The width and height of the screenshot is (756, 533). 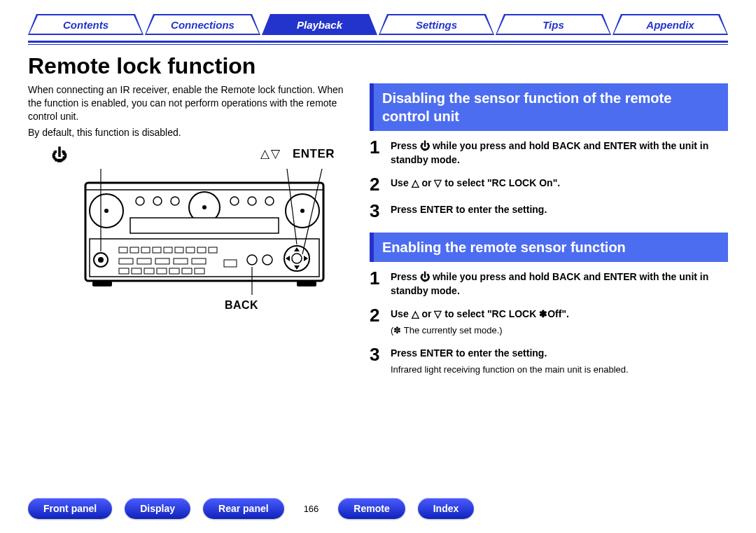 What do you see at coordinates (371, 508) in the screenshot?
I see `remote-button: Remote` at bounding box center [371, 508].